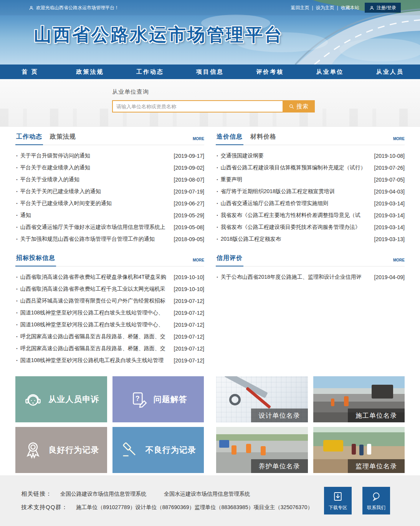 The width and height of the screenshot is (420, 526). I want to click on tile-bad-behavior: 不良行为记录, so click(158, 450).